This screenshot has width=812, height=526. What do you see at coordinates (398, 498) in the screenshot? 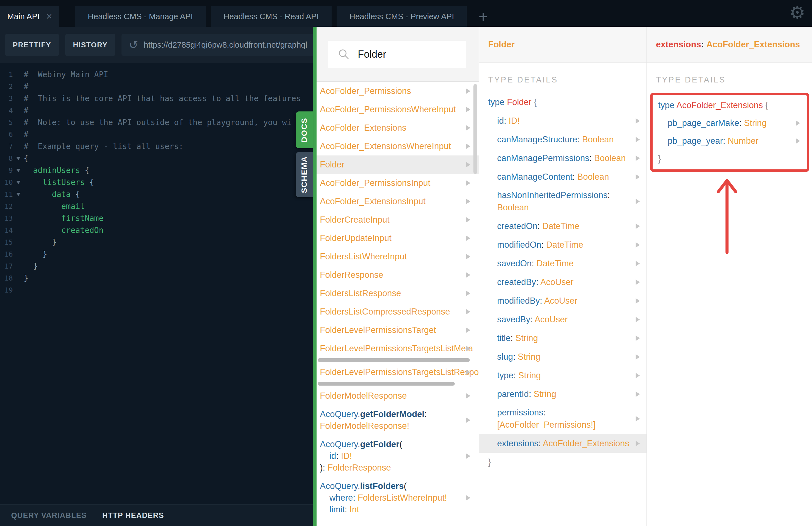
I see `docs-list-query-item: AcoQuery.listFolders(where: FoldersListW…` at bounding box center [398, 498].